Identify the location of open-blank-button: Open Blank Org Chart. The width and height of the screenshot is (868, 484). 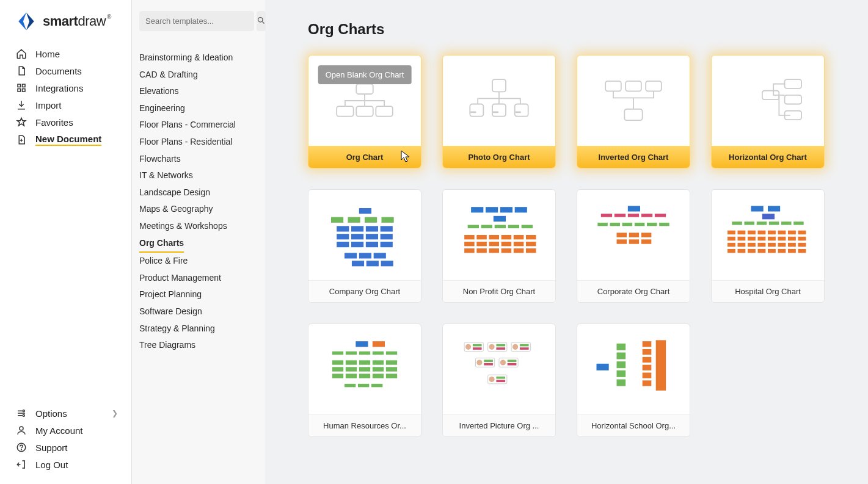
(365, 74).